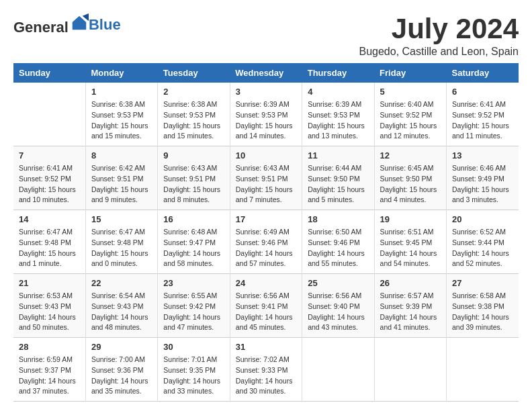  I want to click on weekday-header-row: Sunday Monday Tuesday Wednesday Thursday…, so click(266, 73).